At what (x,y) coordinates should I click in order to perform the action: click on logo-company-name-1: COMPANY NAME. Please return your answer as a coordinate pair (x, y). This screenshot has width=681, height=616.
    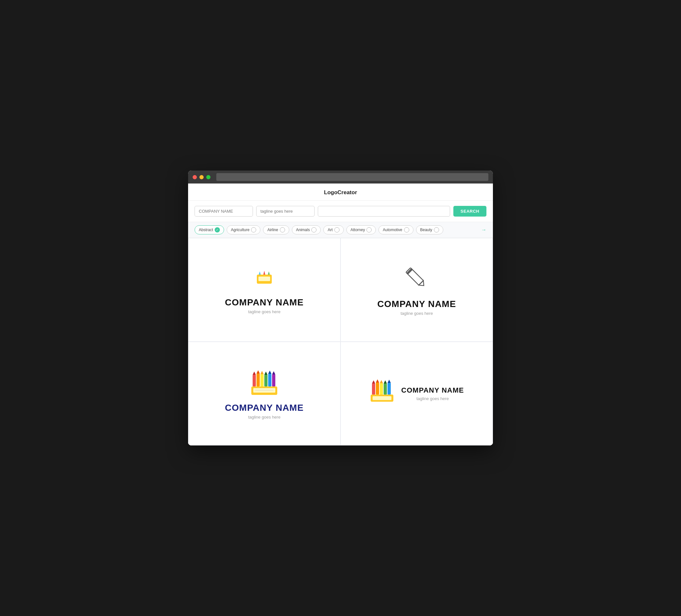
    Looking at the image, I should click on (264, 303).